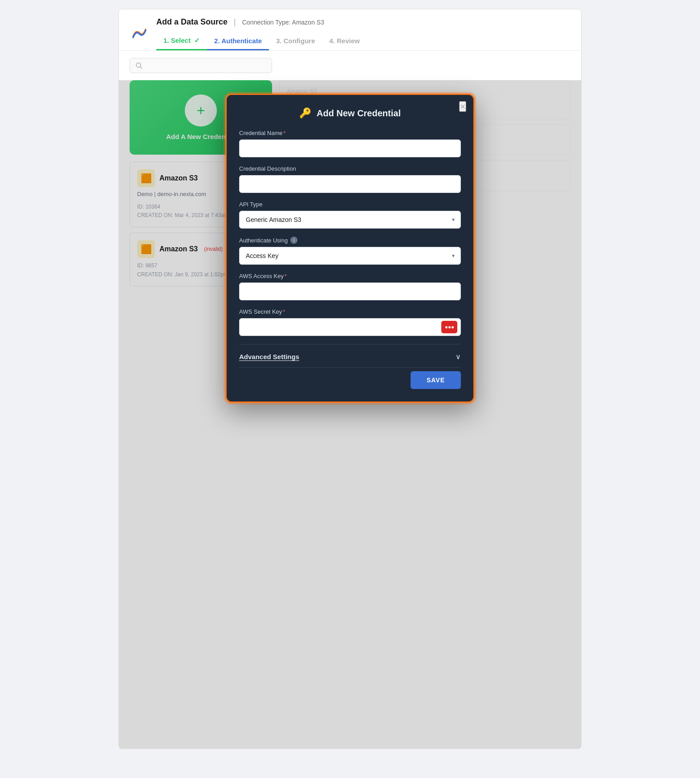 The width and height of the screenshot is (700, 778). Describe the element at coordinates (350, 248) in the screenshot. I see `add-credential-modal: × 🔑 Add New Credential Credential Name* …` at that location.